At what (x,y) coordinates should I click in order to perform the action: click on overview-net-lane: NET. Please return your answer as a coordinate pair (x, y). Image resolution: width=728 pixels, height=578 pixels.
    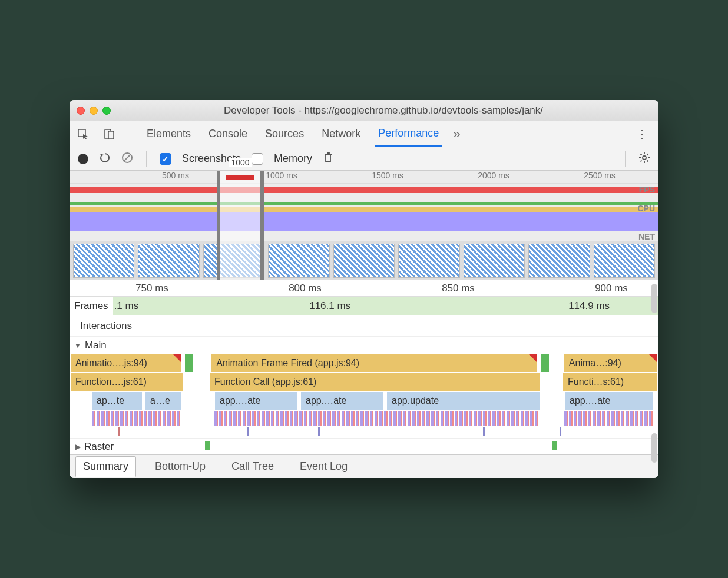
    Looking at the image, I should click on (364, 236).